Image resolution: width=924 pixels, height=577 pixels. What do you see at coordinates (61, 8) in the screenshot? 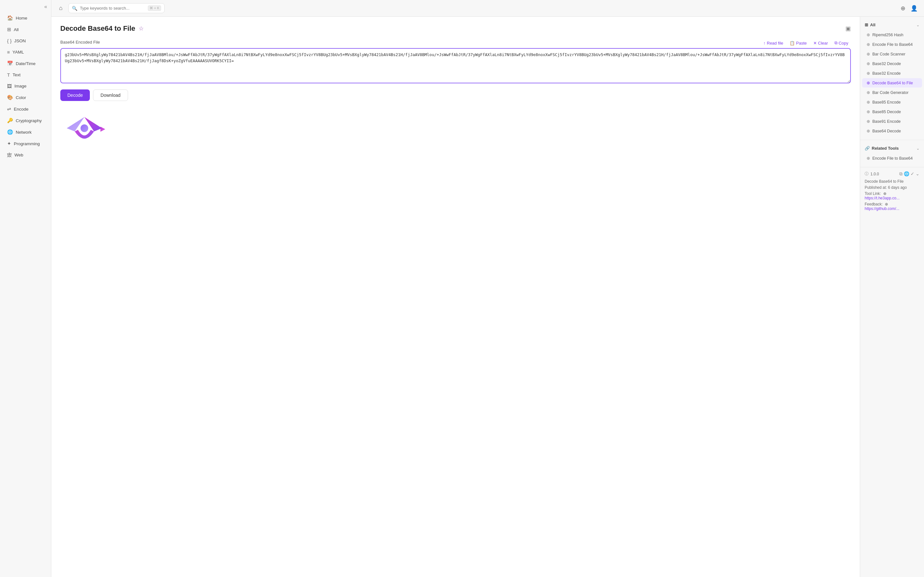
I see `home-button: ⌂` at bounding box center [61, 8].